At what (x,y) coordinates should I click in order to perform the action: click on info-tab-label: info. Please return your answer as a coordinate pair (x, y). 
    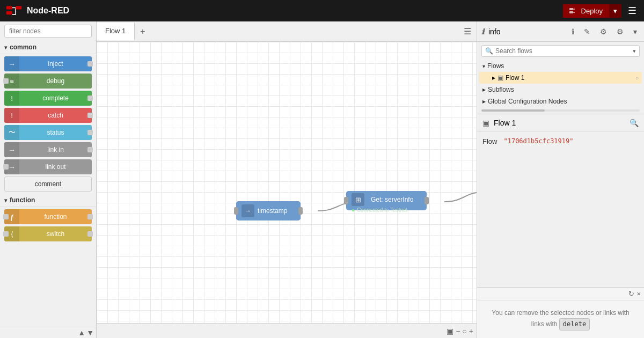
    Looking at the image, I should click on (526, 32).